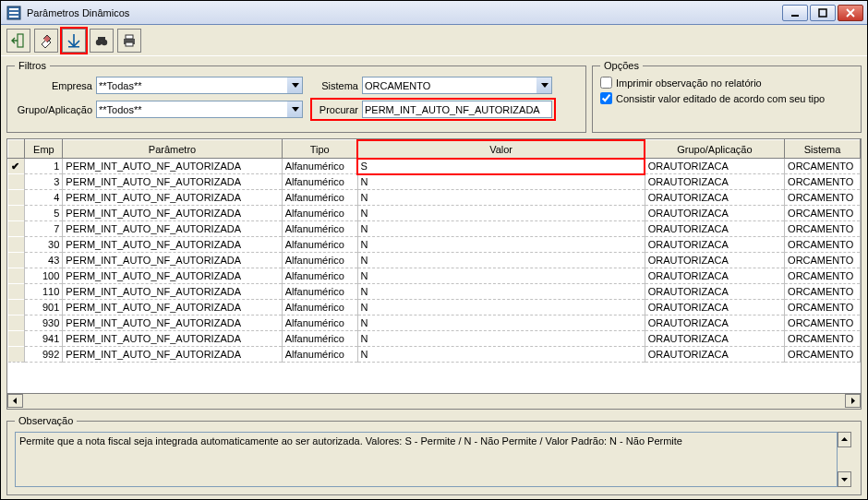  I want to click on print-button, so click(129, 41).